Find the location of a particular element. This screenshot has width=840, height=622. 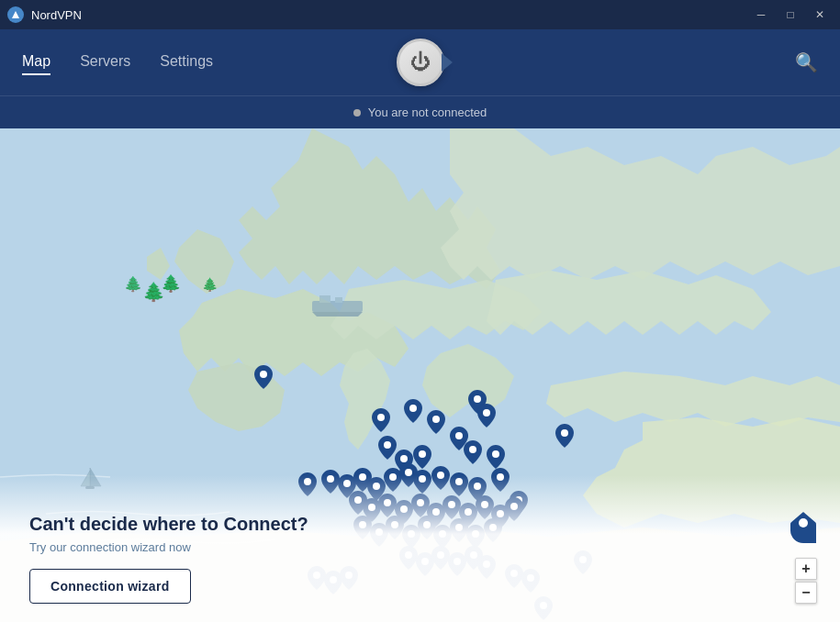

close-button: ✕ is located at coordinates (820, 15).